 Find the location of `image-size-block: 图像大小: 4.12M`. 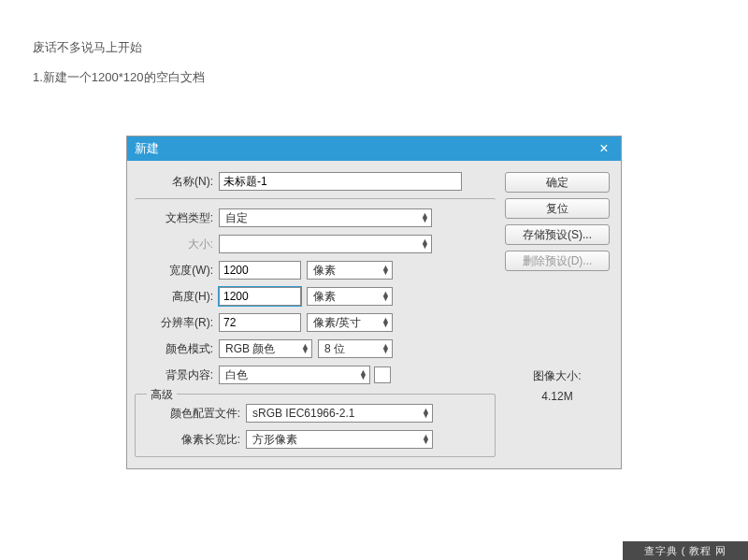

image-size-block: 图像大小: 4.12M is located at coordinates (557, 385).